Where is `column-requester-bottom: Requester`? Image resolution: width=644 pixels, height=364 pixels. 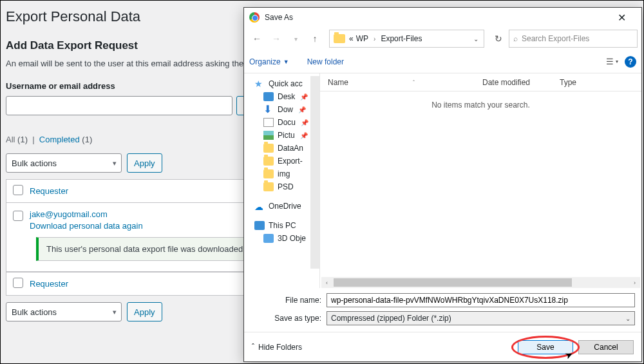 column-requester-bottom: Requester is located at coordinates (49, 283).